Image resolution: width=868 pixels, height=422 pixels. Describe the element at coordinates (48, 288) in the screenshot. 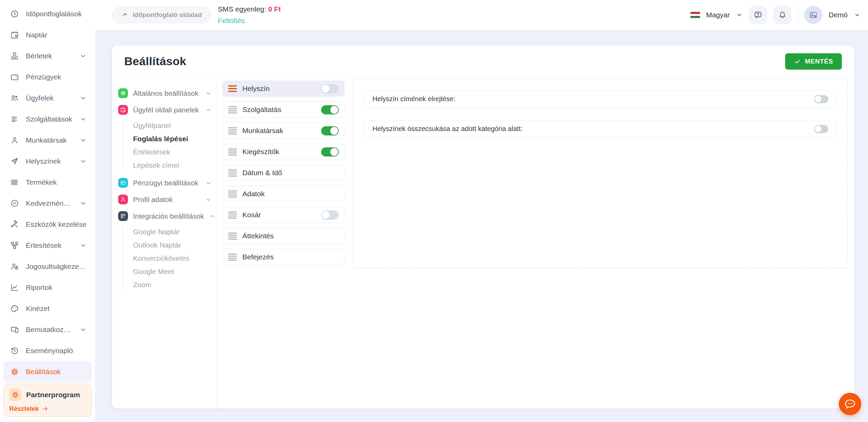

I see `sidebar-item-riportok: Riportok` at that location.